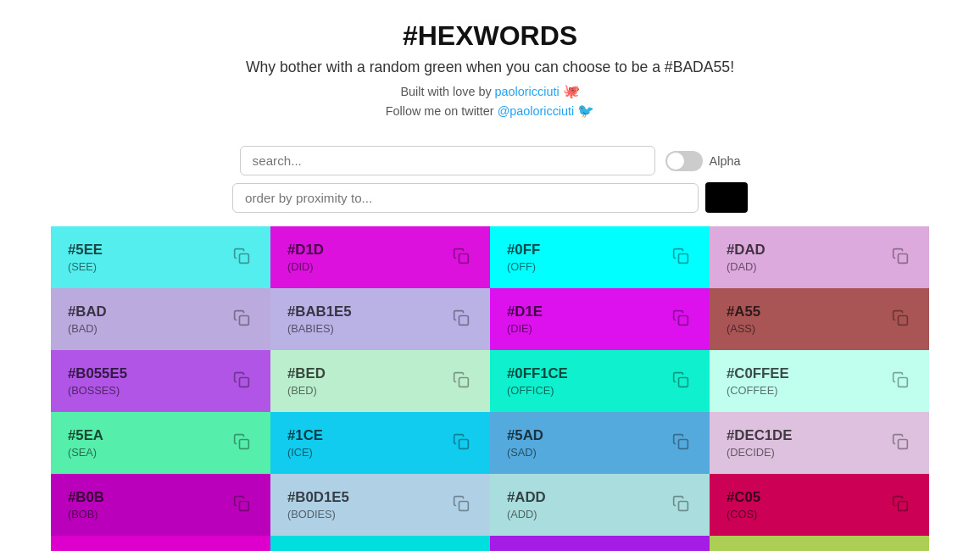  What do you see at coordinates (161, 543) in the screenshot?
I see `color-card: #D0C (DOC)` at bounding box center [161, 543].